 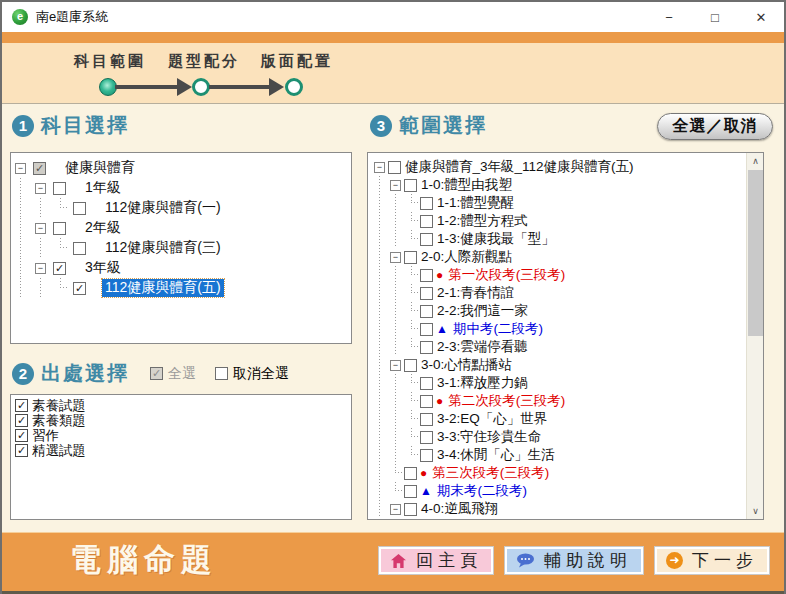 I want to click on tree-item-label: 1-0:體型由我塑, so click(x=466, y=185).